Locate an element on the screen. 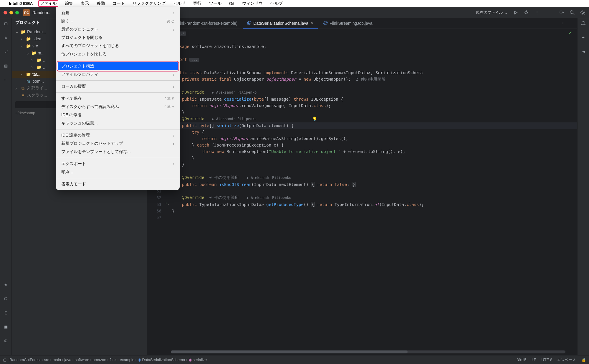 This screenshot has width=589, height=364. editor-tab: ⒸDataSerializationSchema.java✕ is located at coordinates (280, 24).